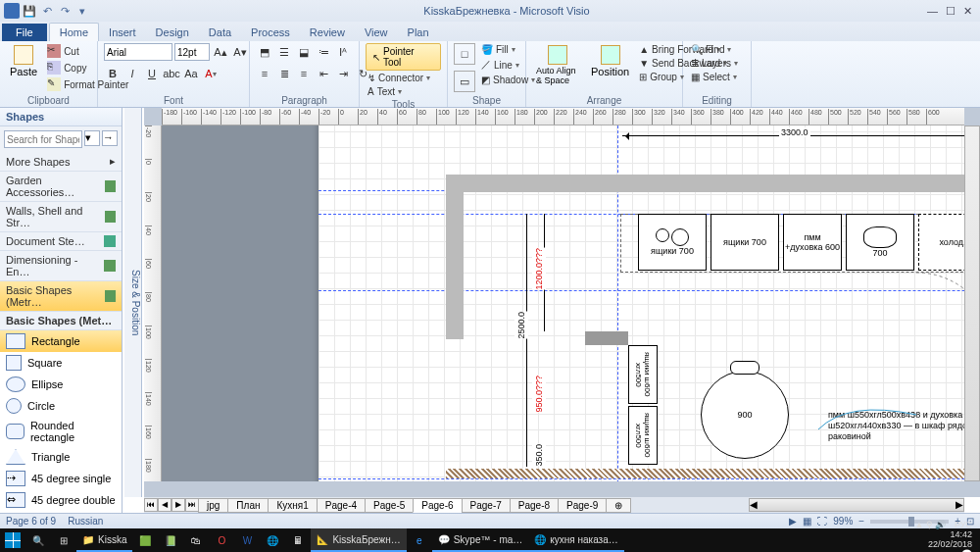 This screenshot has height=552, width=980. I want to click on box-yash-v2: ящики ш600 хгл500, so click(643, 435).